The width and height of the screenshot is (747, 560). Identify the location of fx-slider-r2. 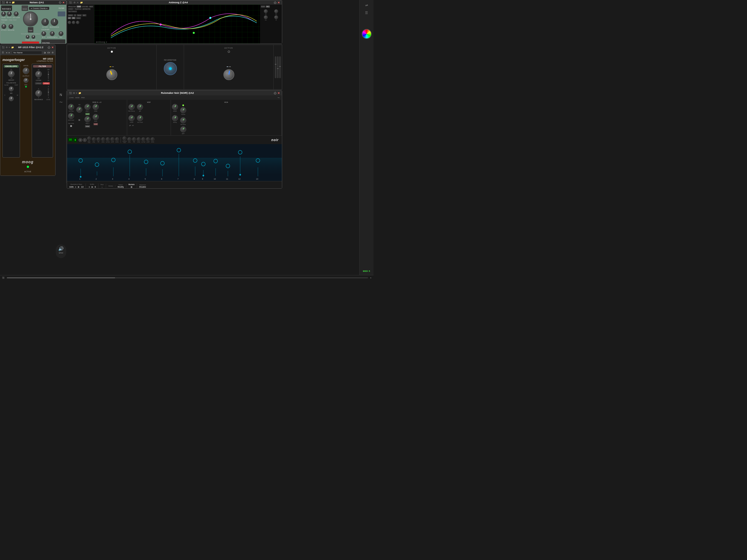
(278, 68).